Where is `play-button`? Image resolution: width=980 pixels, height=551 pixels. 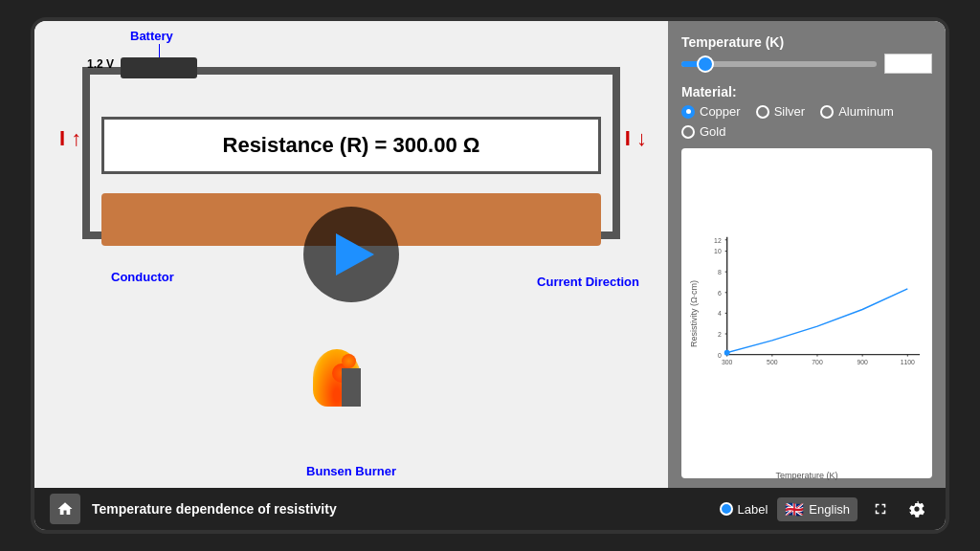
play-button is located at coordinates (351, 254).